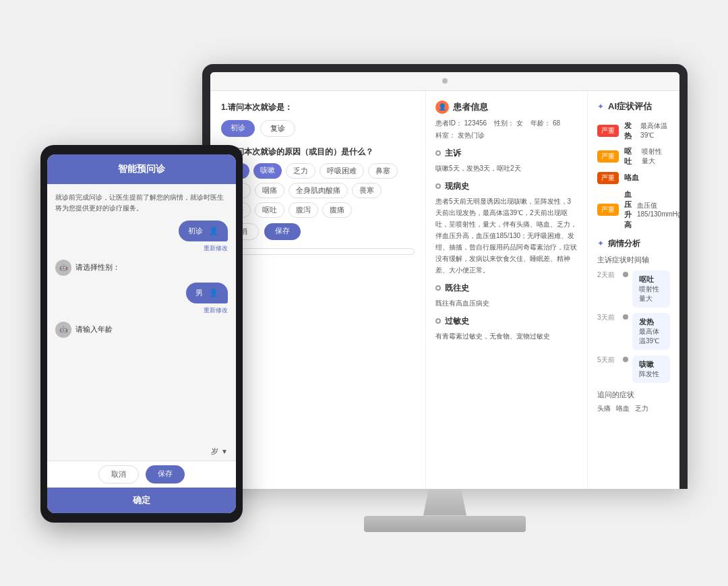 The image size is (728, 586). What do you see at coordinates (318, 190) in the screenshot?
I see `tag-muscle-pain: 全身肌肉酸痛` at bounding box center [318, 190].